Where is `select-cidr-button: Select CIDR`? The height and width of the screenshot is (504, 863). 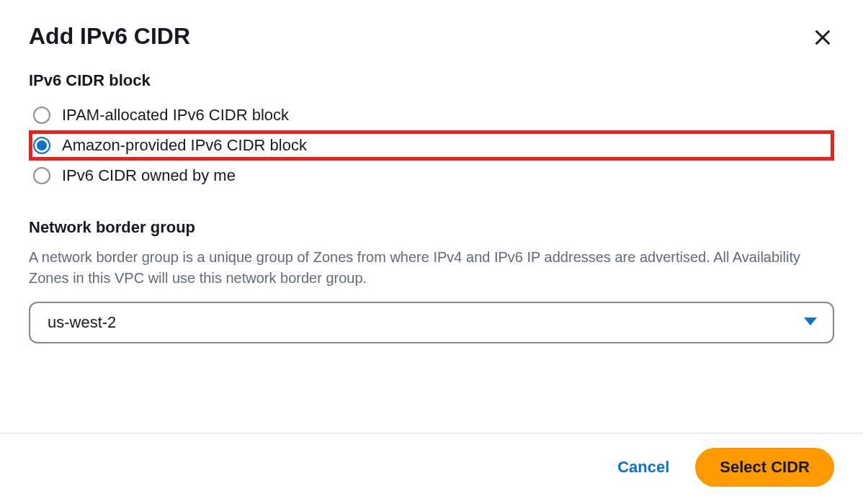
select-cidr-button: Select CIDR is located at coordinates (765, 467).